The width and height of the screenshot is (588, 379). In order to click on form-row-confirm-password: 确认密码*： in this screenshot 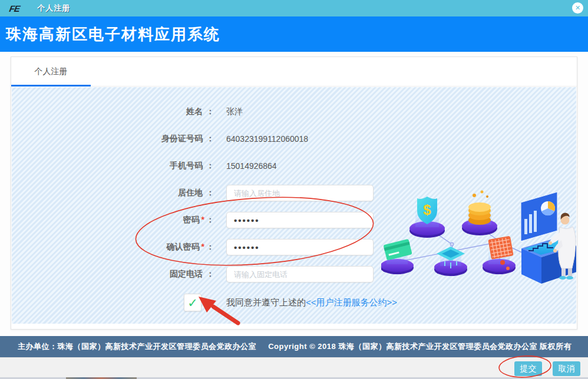, I will do `click(294, 247)`.